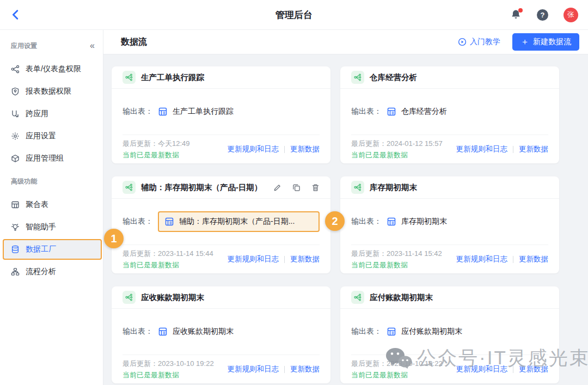 The image size is (588, 385). Describe the element at coordinates (15, 205) in the screenshot. I see `aggregate-table-icon` at that location.